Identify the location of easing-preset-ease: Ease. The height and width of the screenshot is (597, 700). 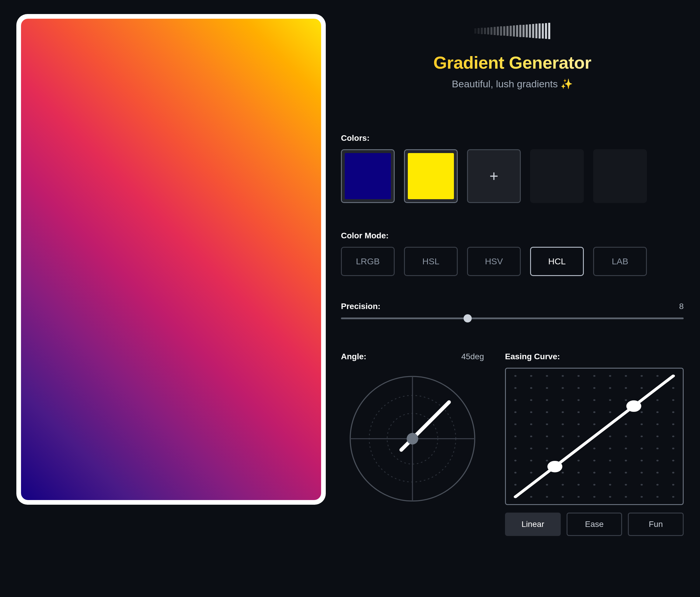
(595, 524).